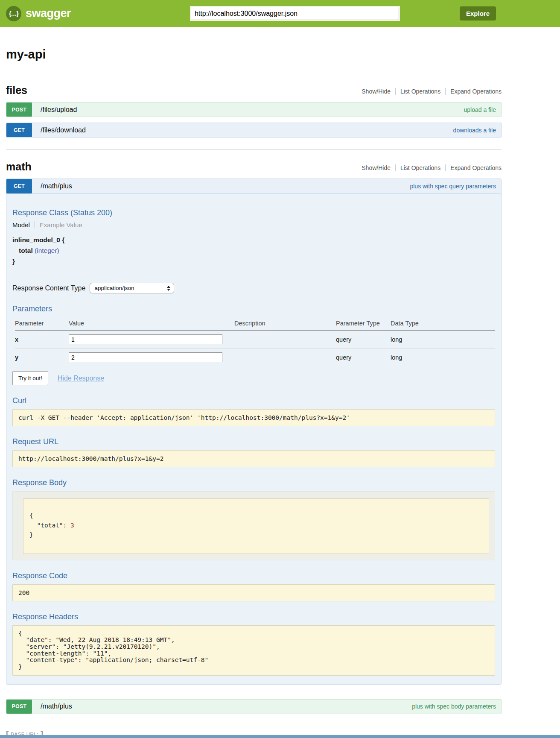  Describe the element at coordinates (146, 357) in the screenshot. I see `param-y-input` at that location.